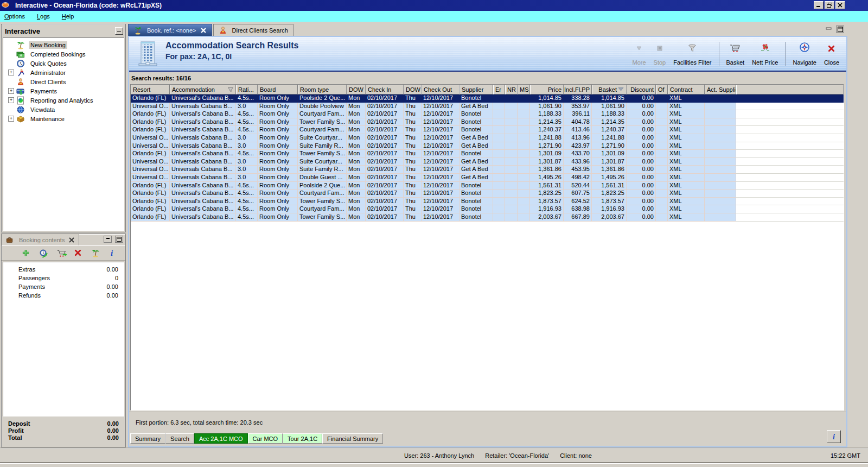 This screenshot has height=467, width=868. What do you see at coordinates (63, 118) in the screenshot?
I see `sidebar-item-maintenance: +Maintenance` at bounding box center [63, 118].